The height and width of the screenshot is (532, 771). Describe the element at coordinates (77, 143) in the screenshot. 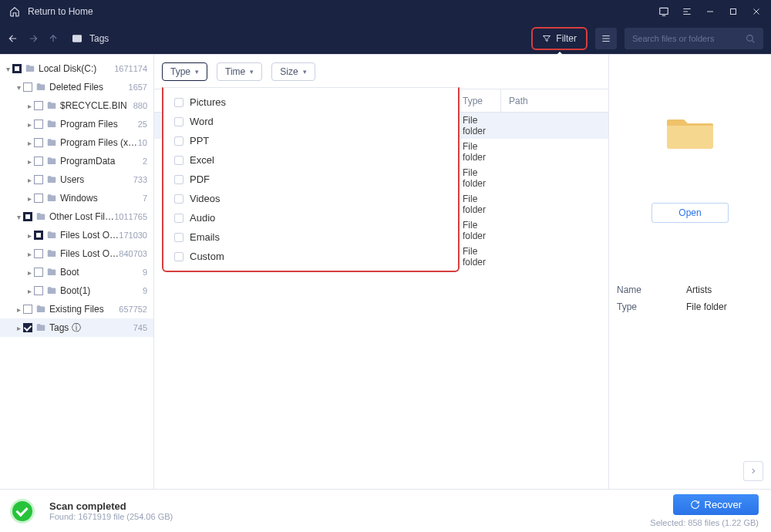

I see `tree-item: ▸ Program Files (x86) 10` at that location.